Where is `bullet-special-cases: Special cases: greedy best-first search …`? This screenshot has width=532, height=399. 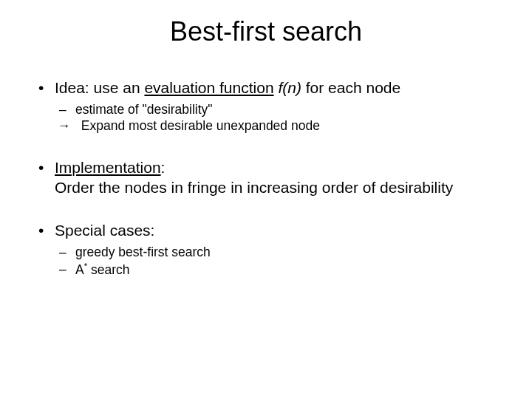
bullet-special-cases: Special cases: greedy best-first search … is located at coordinates (270, 249).